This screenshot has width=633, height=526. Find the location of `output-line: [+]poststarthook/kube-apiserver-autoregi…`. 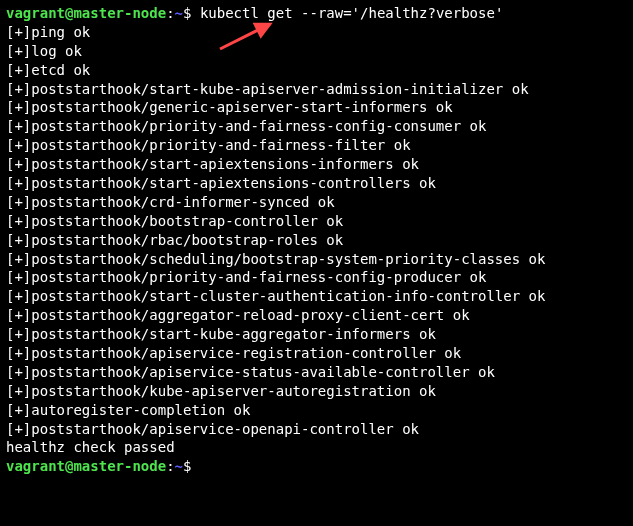

output-line: [+]poststarthook/kube-apiserver-autoregi… is located at coordinates (316, 392).